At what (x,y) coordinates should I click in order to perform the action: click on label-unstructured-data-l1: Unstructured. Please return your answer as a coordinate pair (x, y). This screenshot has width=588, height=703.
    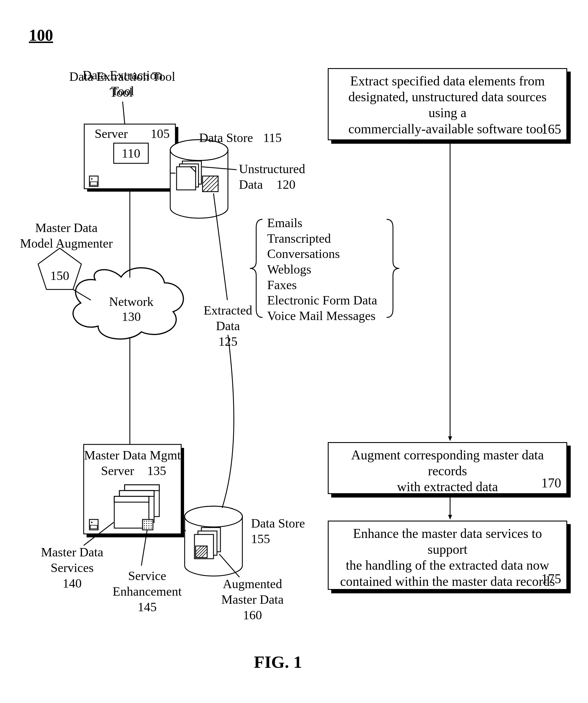
    Looking at the image, I should click on (272, 169).